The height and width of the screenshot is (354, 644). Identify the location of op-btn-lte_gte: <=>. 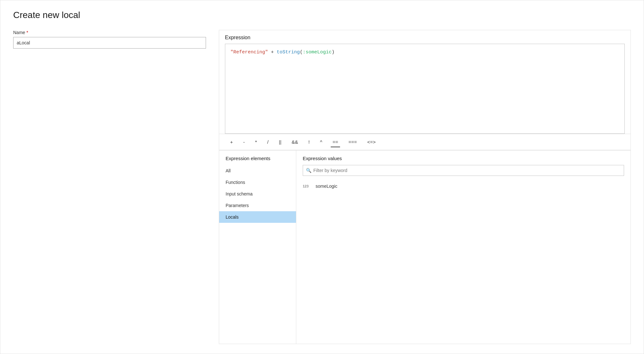
(371, 142).